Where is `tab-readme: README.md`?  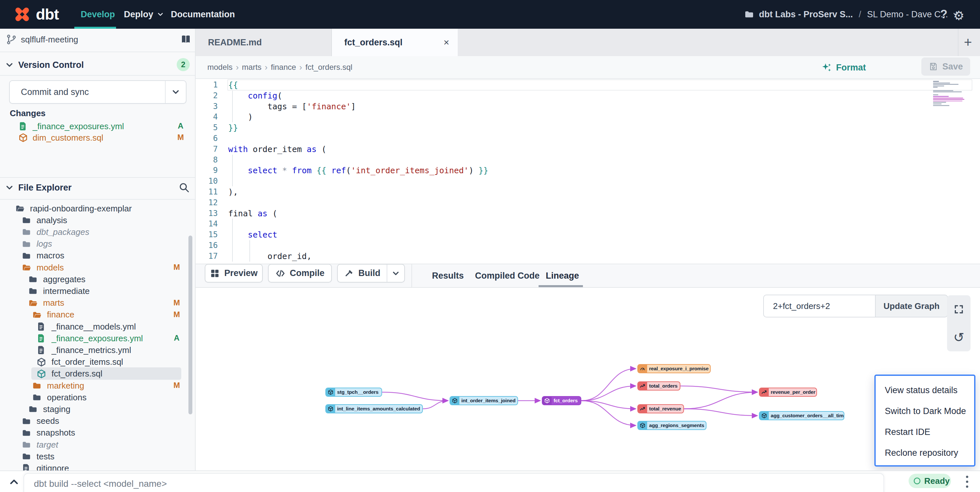
tab-readme: README.md is located at coordinates (264, 42).